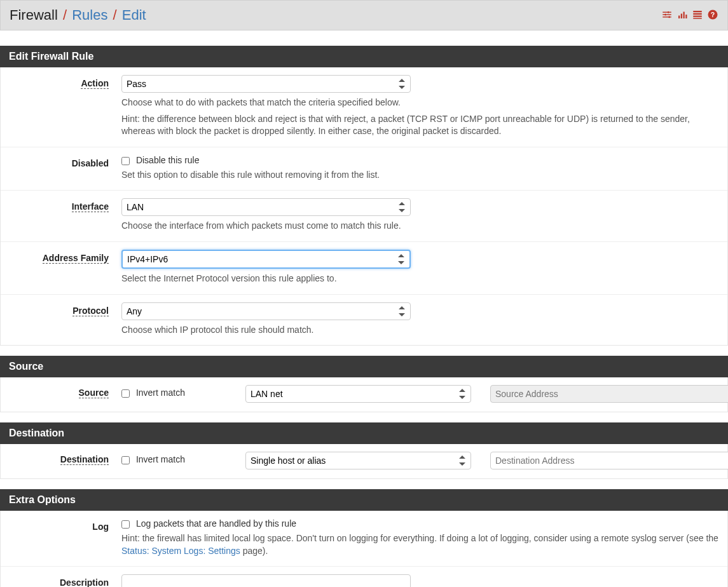 The width and height of the screenshot is (728, 587). Describe the element at coordinates (160, 160) in the screenshot. I see `disabled-checkbox-wrap: Disable this rule` at that location.